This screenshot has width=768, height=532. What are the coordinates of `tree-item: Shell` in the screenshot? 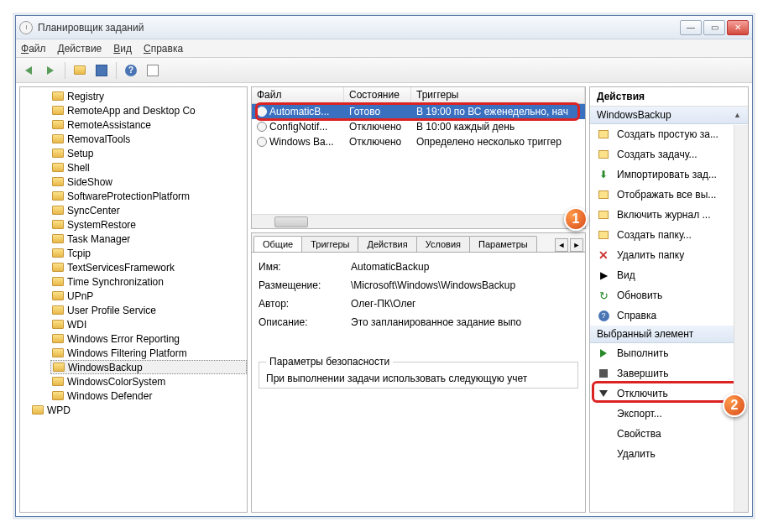 It's located at (149, 168).